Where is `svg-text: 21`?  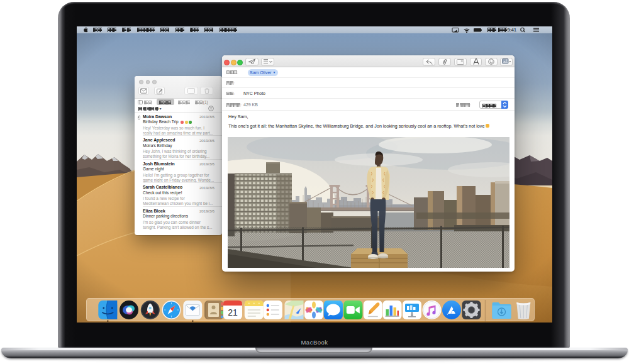
svg-text: 21 is located at coordinates (233, 312).